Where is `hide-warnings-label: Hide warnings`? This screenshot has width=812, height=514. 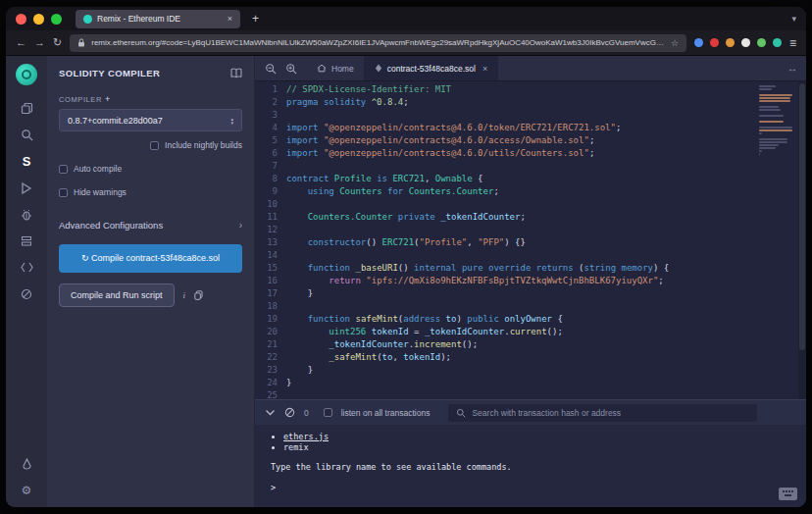 hide-warnings-label: Hide warnings is located at coordinates (100, 192).